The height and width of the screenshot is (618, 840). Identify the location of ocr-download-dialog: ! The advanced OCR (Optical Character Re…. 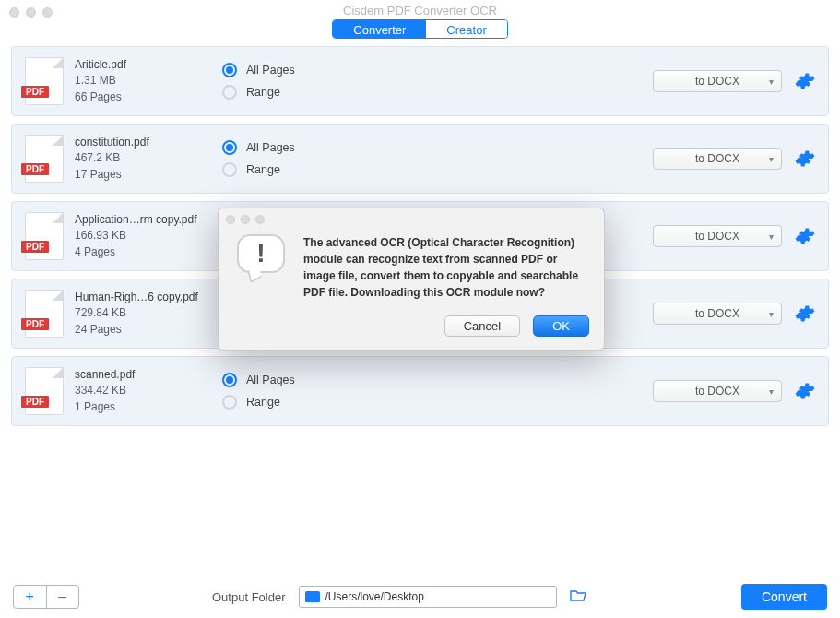
(411, 279).